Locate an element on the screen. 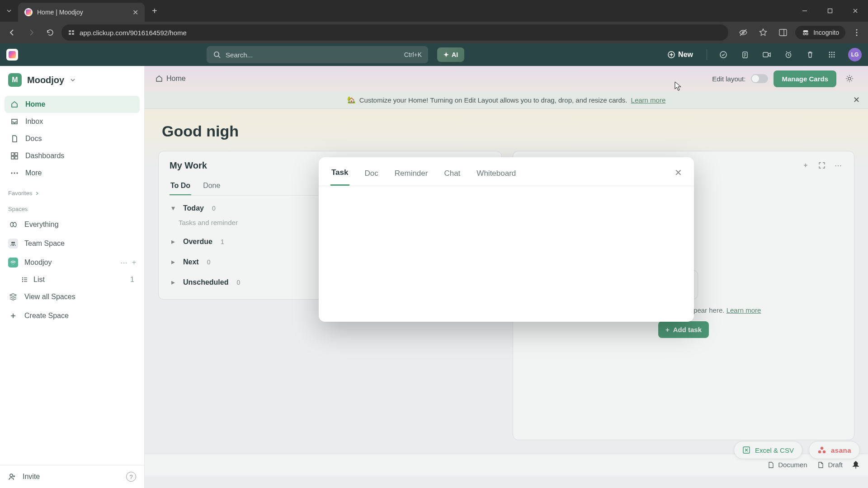 The width and height of the screenshot is (868, 488). browser-tab: Home | Moodjoy ✕ is located at coordinates (81, 12).